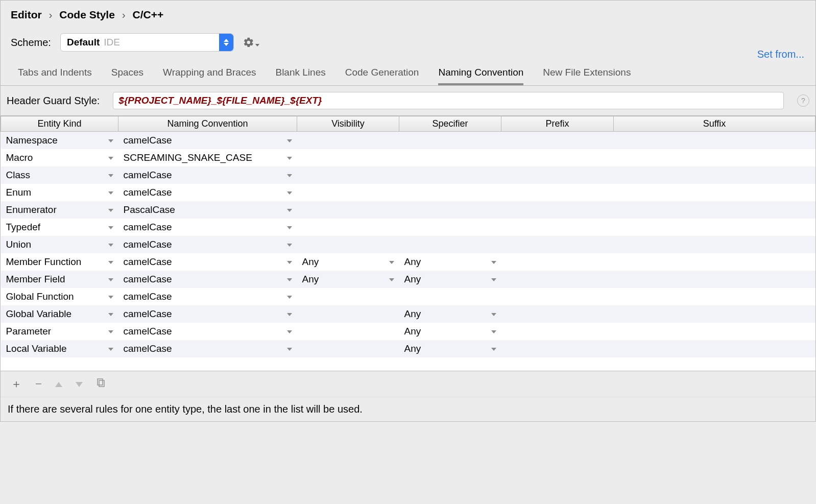 The height and width of the screenshot is (504, 816). I want to click on tab-tabs-indents: Tabs and Indents, so click(55, 76).